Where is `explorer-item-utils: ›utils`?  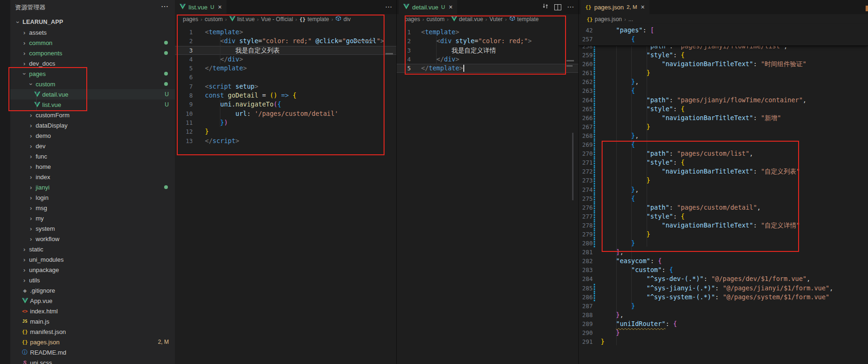
explorer-item-utils: ›utils is located at coordinates (93, 280).